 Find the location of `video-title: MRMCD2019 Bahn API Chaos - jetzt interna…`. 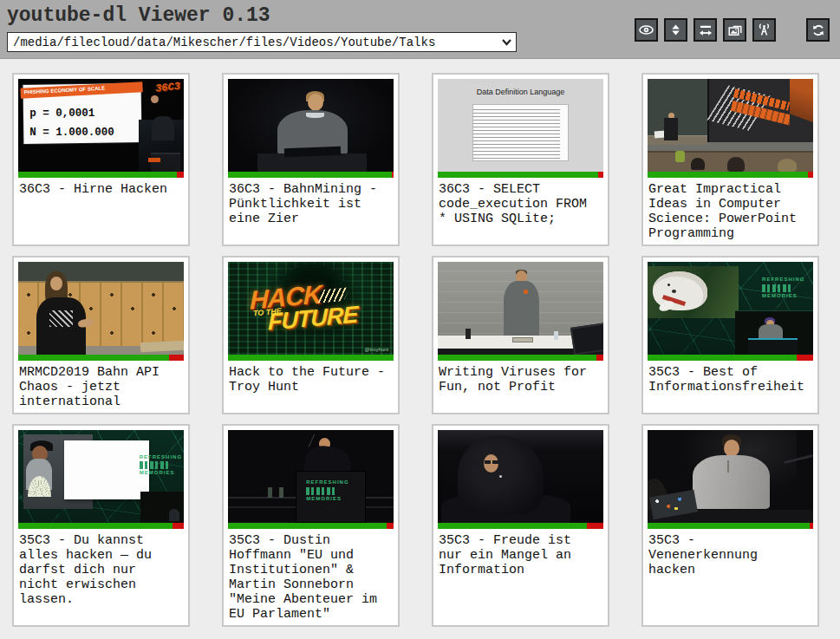

video-title: MRMCD2019 Bahn API Chaos - jetzt interna… is located at coordinates (101, 387).